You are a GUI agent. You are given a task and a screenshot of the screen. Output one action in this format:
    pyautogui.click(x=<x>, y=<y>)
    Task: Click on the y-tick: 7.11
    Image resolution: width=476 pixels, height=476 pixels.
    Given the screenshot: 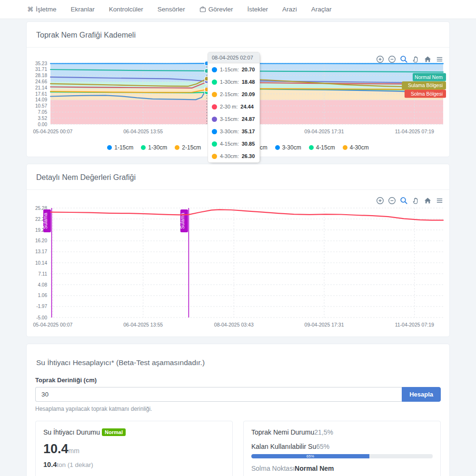 What is the action you would take?
    pyautogui.click(x=43, y=274)
    